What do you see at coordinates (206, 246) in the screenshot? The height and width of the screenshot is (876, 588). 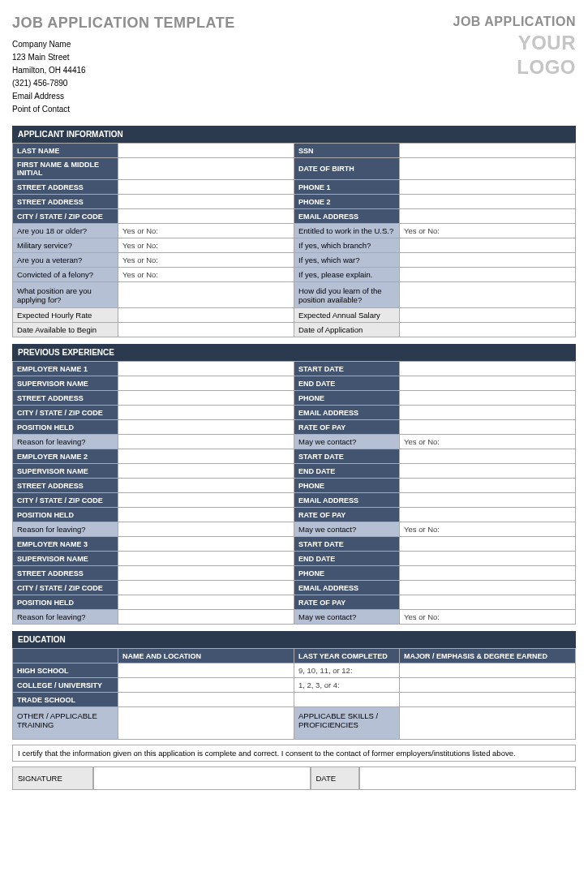 I see `input-military: Yes or No:` at bounding box center [206, 246].